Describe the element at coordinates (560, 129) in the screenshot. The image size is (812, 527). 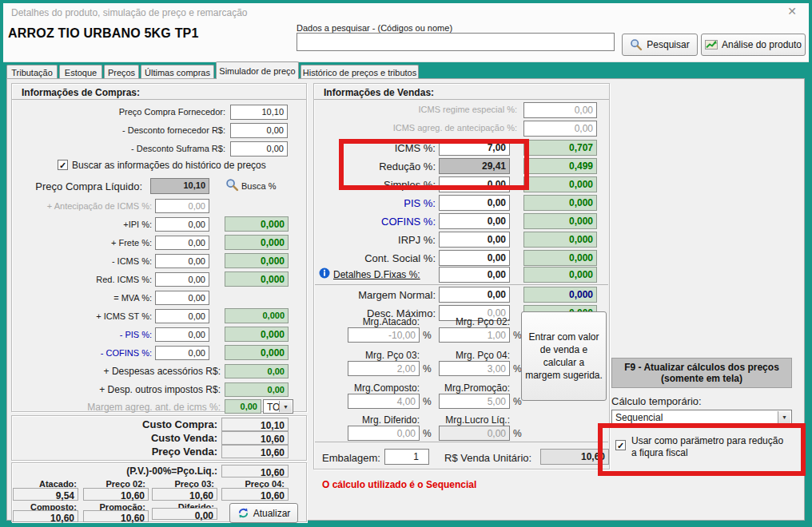
I see `icms-agreg-input: 0,00` at that location.